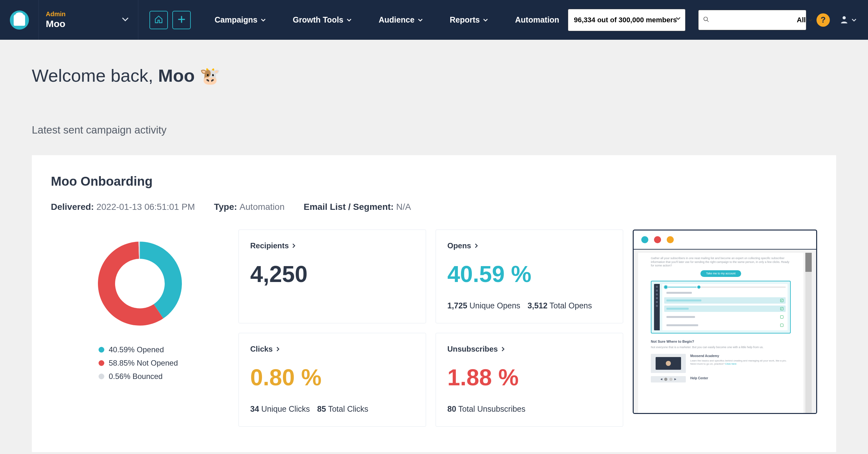 The image size is (868, 454). Describe the element at coordinates (270, 246) in the screenshot. I see `metric-title: Recipients` at that location.